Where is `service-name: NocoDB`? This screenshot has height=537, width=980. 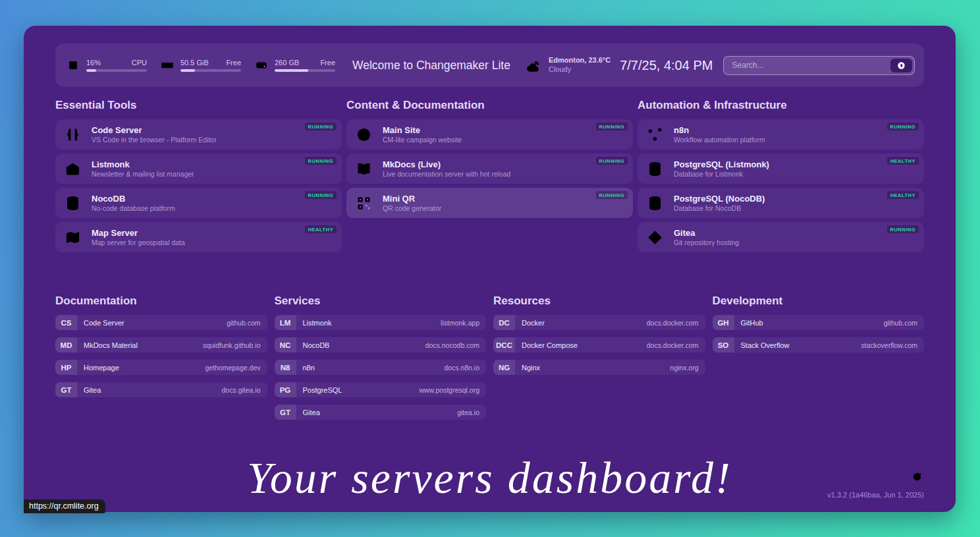
service-name: NocoDB is located at coordinates (133, 199).